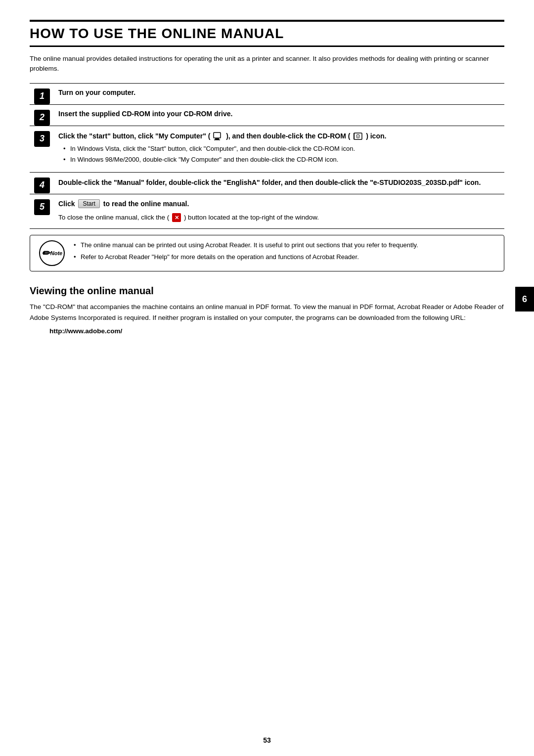 This screenshot has width=534, height=756. Describe the element at coordinates (279, 94) in the screenshot. I see `step-1-content: Turn on your computer.` at that location.